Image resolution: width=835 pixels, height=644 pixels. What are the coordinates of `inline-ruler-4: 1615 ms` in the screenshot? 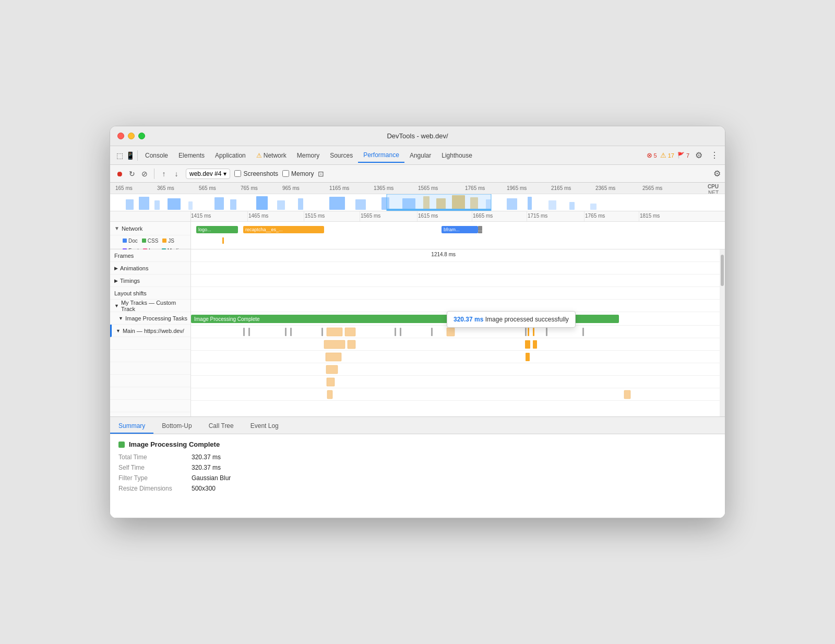 It's located at (428, 216).